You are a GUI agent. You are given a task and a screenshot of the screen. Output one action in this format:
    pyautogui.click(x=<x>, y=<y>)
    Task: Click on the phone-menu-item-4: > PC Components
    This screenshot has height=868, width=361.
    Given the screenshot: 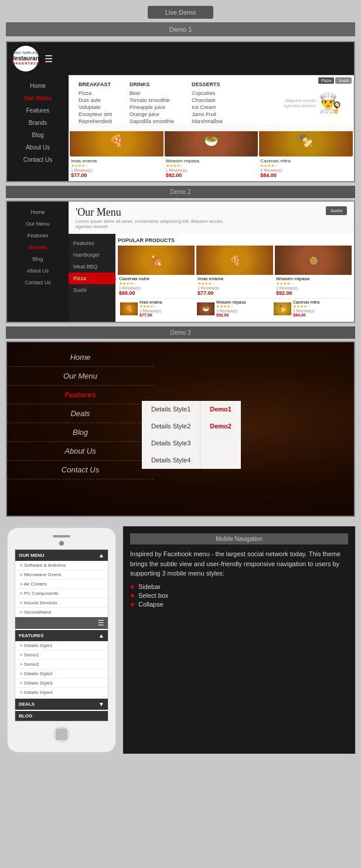 What is the action you would take?
    pyautogui.click(x=62, y=594)
    